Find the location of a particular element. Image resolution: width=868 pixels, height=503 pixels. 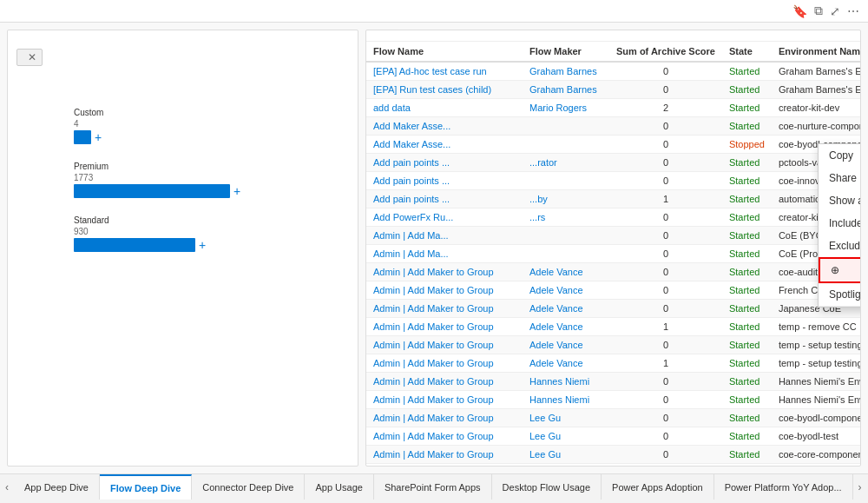

menu-share: Share › is located at coordinates (840, 178).